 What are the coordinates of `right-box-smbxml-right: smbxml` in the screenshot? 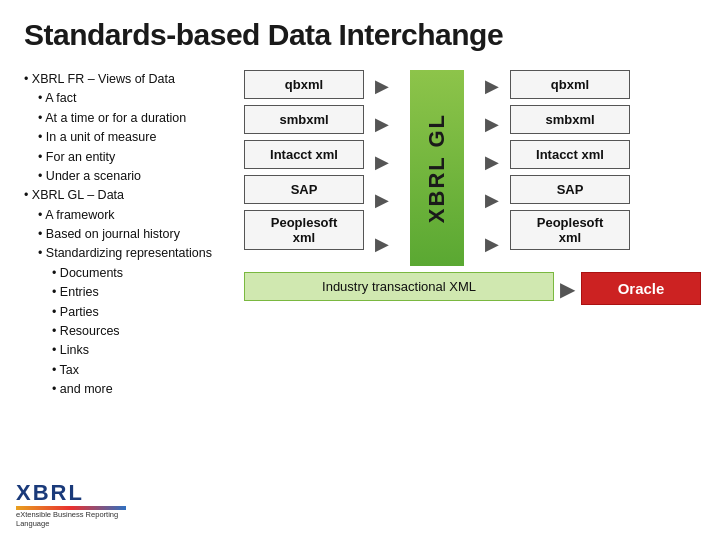 It's located at (570, 120).